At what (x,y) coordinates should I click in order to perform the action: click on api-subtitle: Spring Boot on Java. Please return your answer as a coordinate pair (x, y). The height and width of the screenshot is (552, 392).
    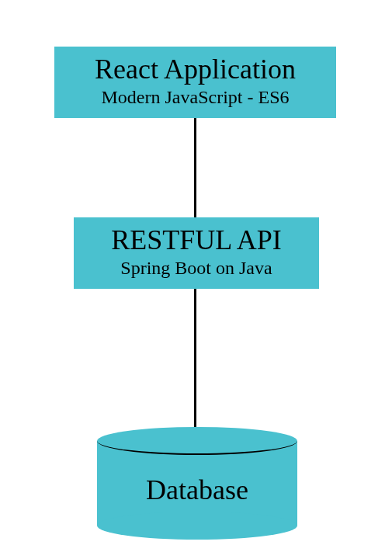
    Looking at the image, I should click on (196, 270).